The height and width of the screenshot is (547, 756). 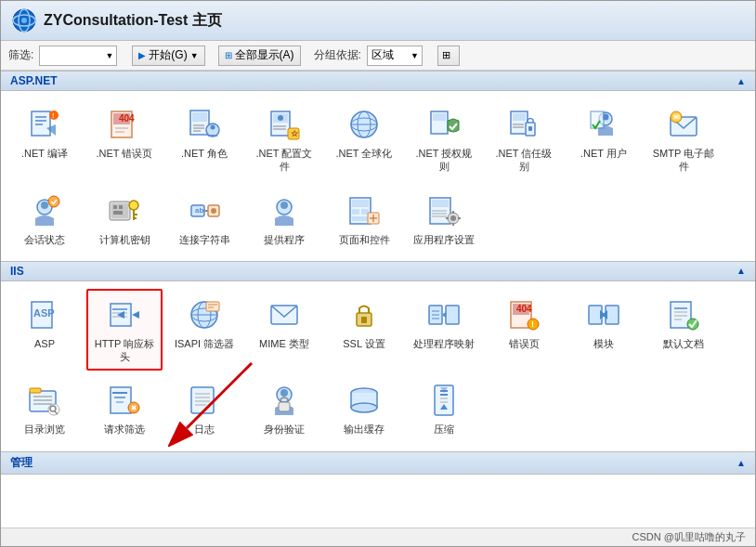 I want to click on icon-asp: ASP ASP, so click(x=45, y=331).